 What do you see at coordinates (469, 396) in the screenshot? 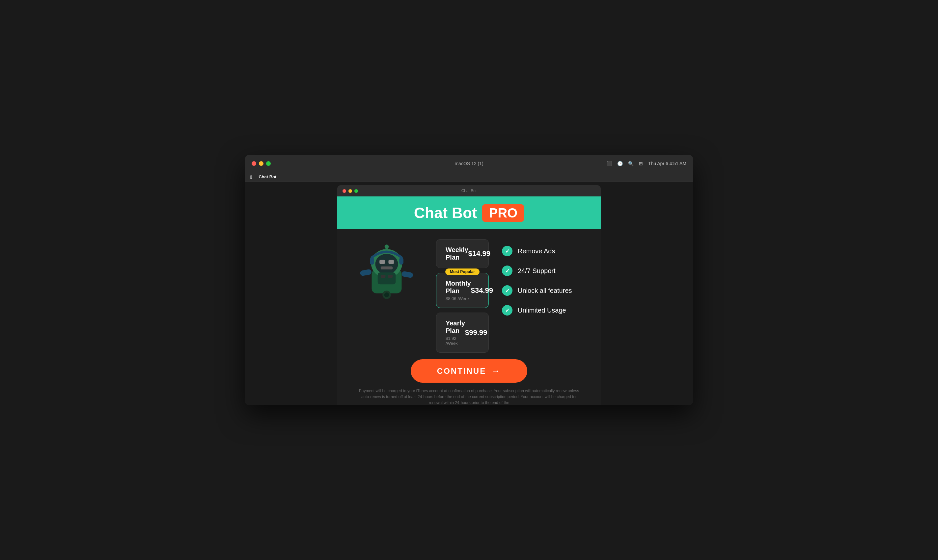
I see `footer-disclaimer: Payment will be charged to your iTunes a…` at bounding box center [469, 396].